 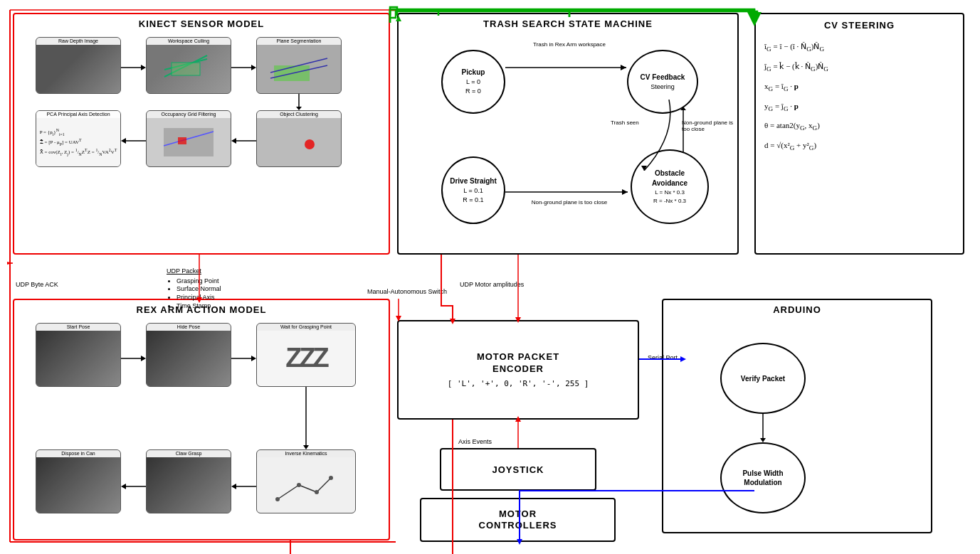 What do you see at coordinates (860, 48) in the screenshot?
I see `cv-formula-1: îG = î − (î · N̂G)N̂G` at bounding box center [860, 48].